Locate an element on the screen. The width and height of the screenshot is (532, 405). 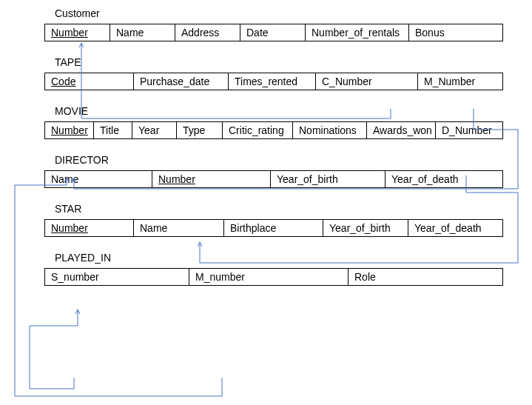
entity-played-in: PLAYED_IN S_number M_number Role is located at coordinates (274, 269).